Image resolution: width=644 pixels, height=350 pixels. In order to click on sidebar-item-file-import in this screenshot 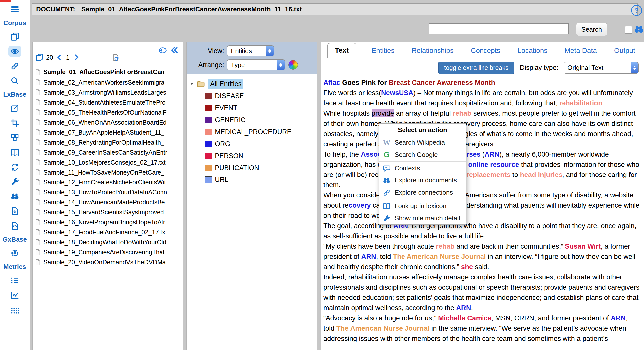, I will do `click(15, 211)`.